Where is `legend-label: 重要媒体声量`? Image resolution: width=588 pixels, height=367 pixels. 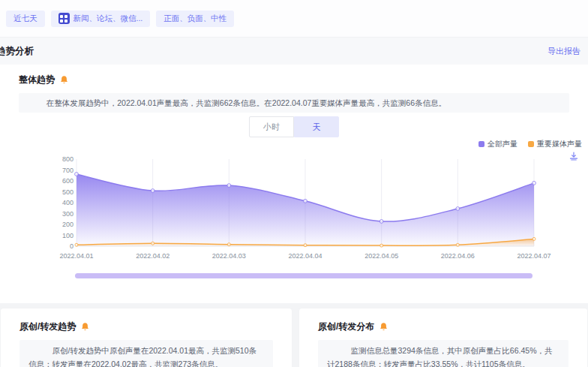
legend-label: 重要媒体声量 is located at coordinates (560, 144).